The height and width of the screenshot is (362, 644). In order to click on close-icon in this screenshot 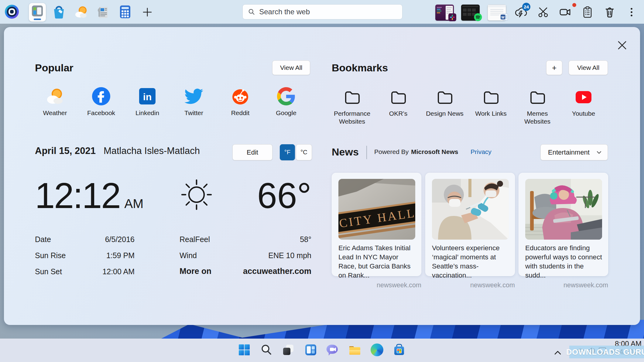, I will do `click(622, 45)`.